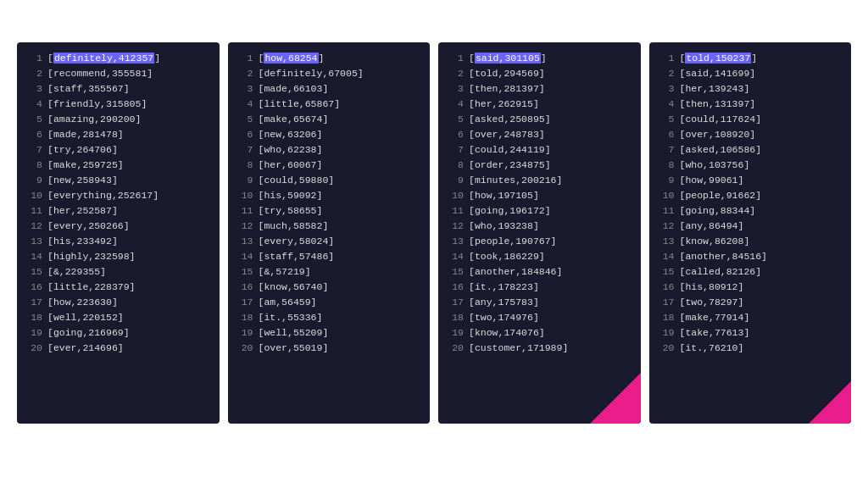  I want to click on row-value: [any,86494], so click(712, 226).